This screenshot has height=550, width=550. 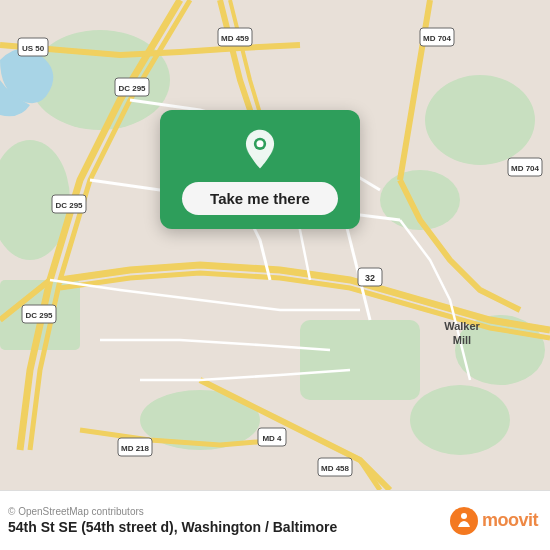 What do you see at coordinates (494, 521) in the screenshot?
I see `moovit-logo: moovit` at bounding box center [494, 521].